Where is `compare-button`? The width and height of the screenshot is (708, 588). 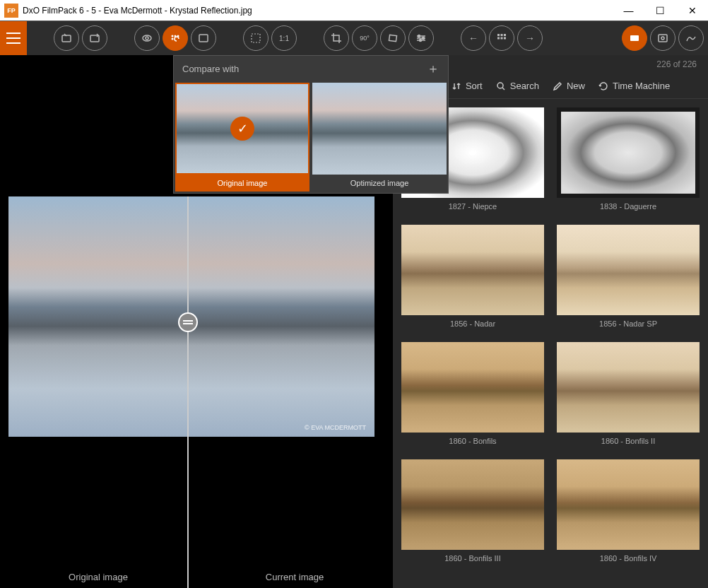 compare-button is located at coordinates (175, 38).